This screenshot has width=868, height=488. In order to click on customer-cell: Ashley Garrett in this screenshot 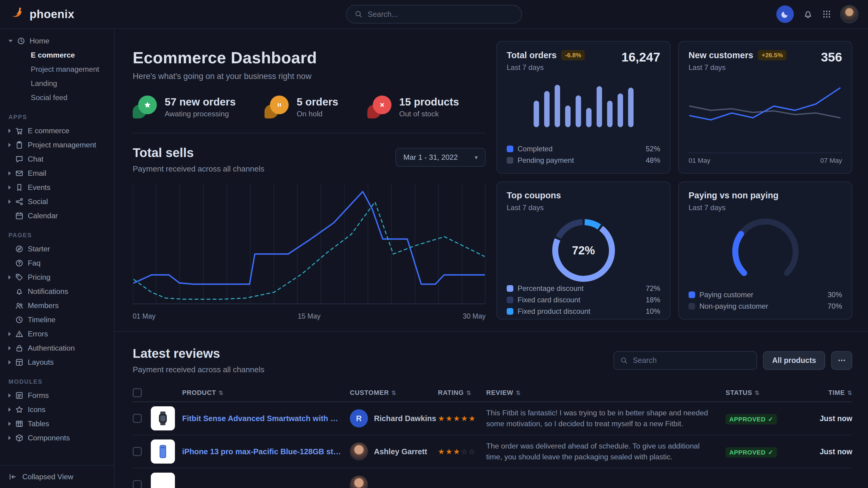, I will do `click(394, 452)`.